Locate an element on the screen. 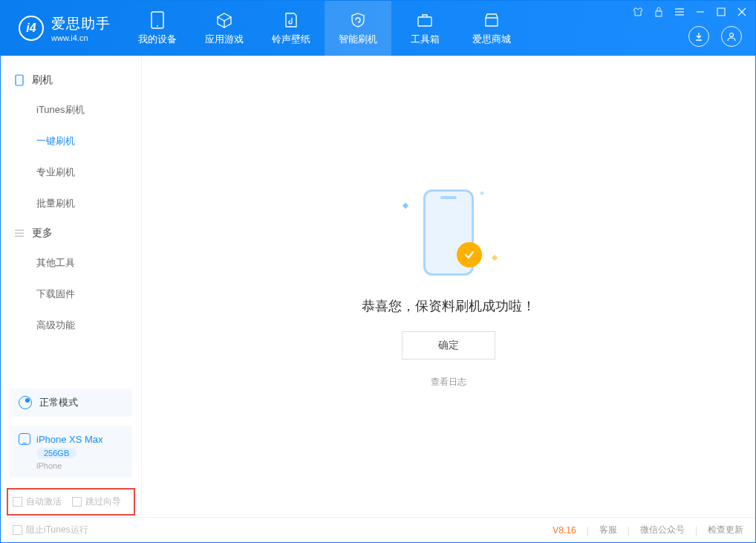 This screenshot has width=756, height=543. mode-label: 正常模式 is located at coordinates (59, 403).